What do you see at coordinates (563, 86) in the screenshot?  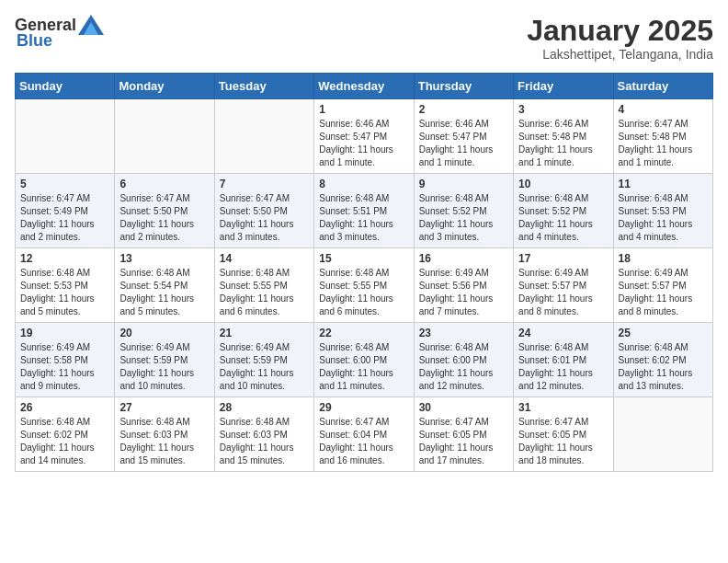 I see `calendar-header-friday: Friday` at bounding box center [563, 86].